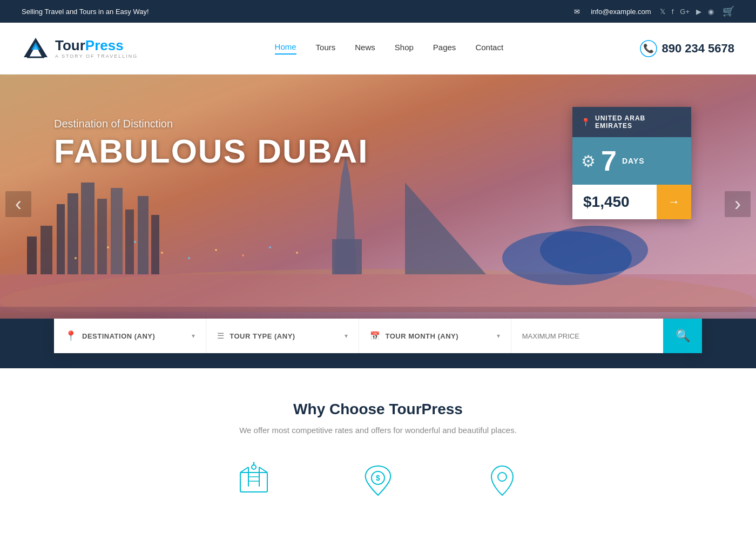  I want to click on why-icon-map, so click(254, 481).